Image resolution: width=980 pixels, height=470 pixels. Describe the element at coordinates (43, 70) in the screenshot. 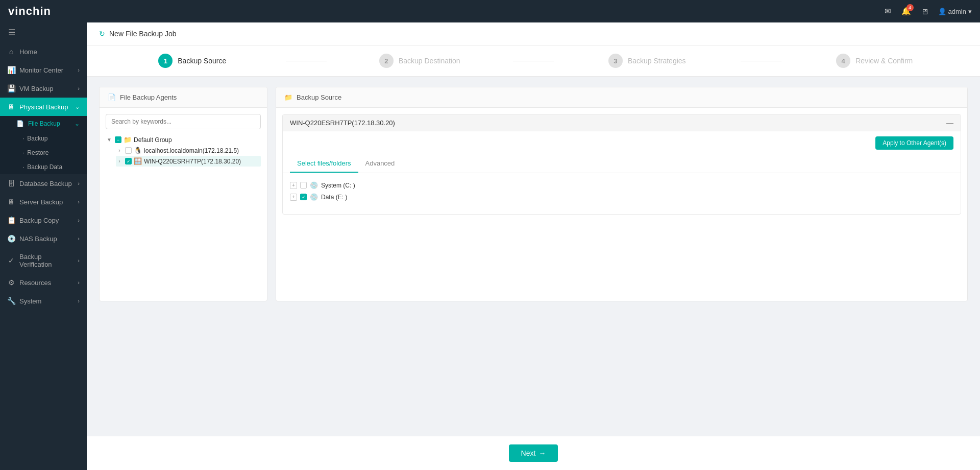

I see `sidebar-item-monitor: 📊 Monitor Center ›` at that location.